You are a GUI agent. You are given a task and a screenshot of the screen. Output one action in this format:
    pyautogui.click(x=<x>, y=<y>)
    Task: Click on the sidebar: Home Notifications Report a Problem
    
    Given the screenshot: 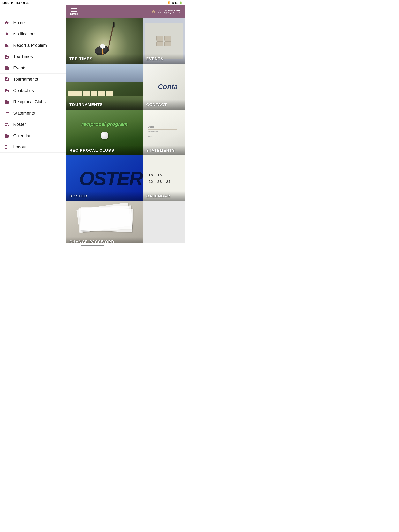 What is the action you would take?
    pyautogui.click(x=33, y=126)
    